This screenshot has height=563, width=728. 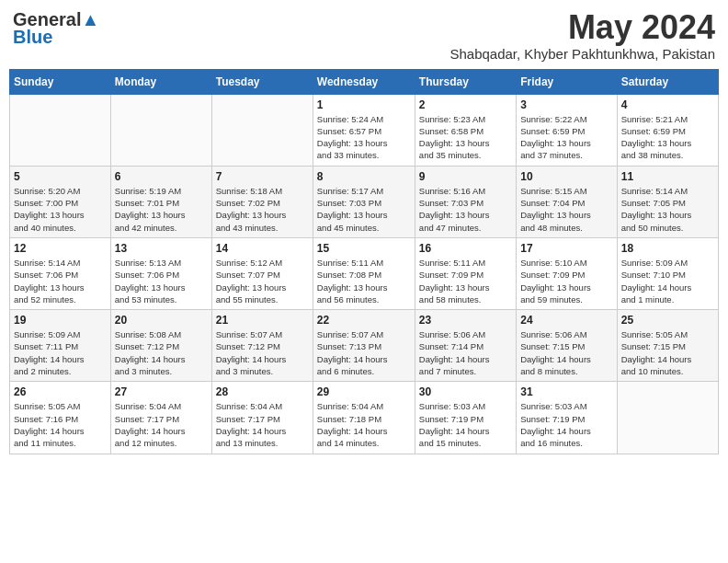 What do you see at coordinates (161, 346) in the screenshot?
I see `calendar-cell: 20Sunrise: 5:08 AM Sunset: 7:12 PM Dayli…` at bounding box center [161, 346].